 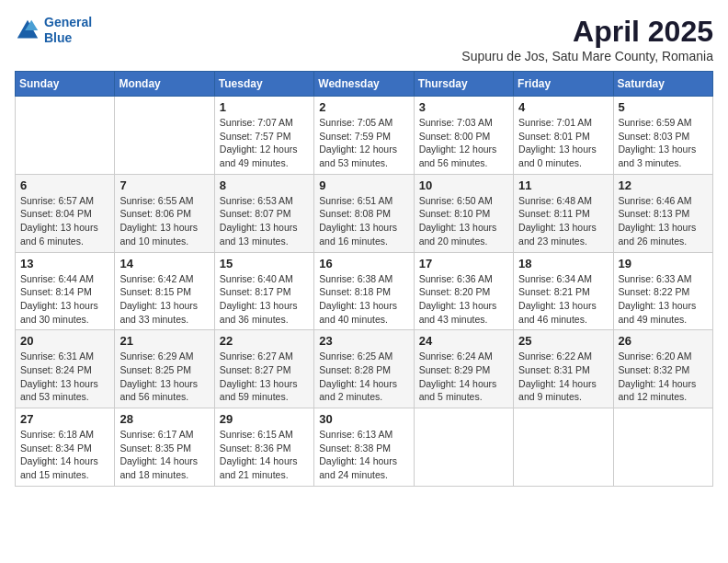 What do you see at coordinates (663, 291) in the screenshot?
I see `calendar-cell: 19Sunrise: 6:33 AM Sunset: 8:22 PM Dayli…` at bounding box center [663, 291].